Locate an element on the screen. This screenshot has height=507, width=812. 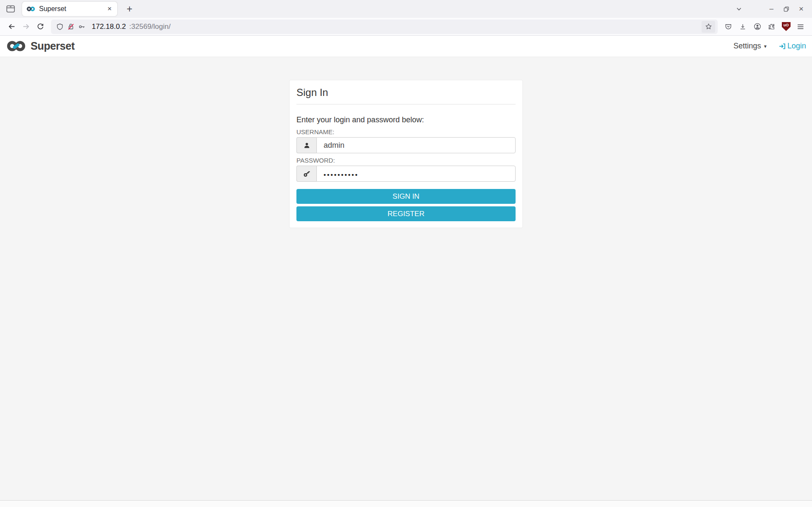
close-window-button: × is located at coordinates (801, 9).